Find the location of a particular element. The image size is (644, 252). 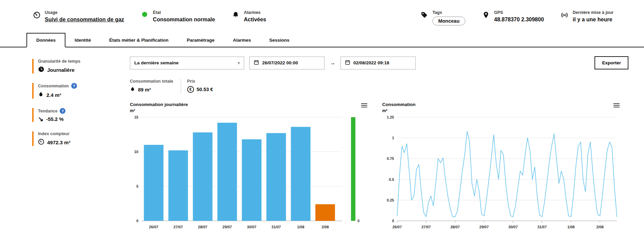

price-label: Prix is located at coordinates (200, 81).